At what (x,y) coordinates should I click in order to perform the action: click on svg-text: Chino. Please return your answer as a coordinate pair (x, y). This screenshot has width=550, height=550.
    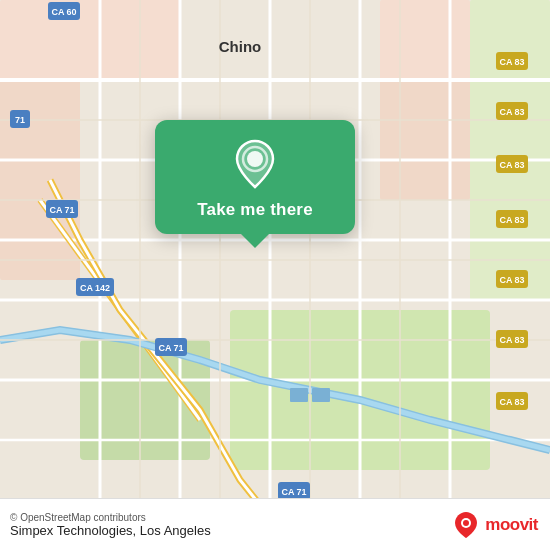
    Looking at the image, I should click on (240, 46).